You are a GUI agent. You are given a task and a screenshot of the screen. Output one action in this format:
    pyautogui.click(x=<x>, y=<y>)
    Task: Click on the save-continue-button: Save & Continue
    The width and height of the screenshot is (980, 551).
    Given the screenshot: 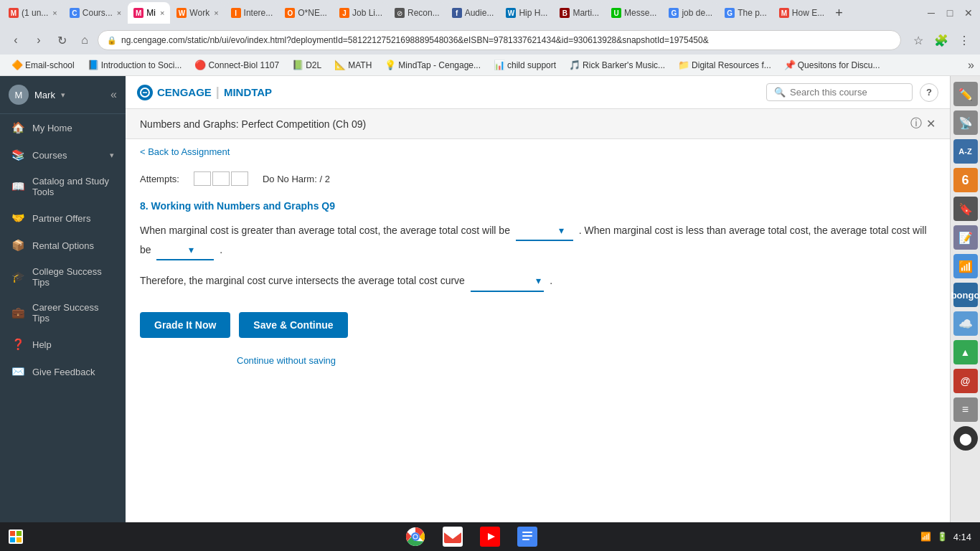 What is the action you would take?
    pyautogui.click(x=293, y=325)
    